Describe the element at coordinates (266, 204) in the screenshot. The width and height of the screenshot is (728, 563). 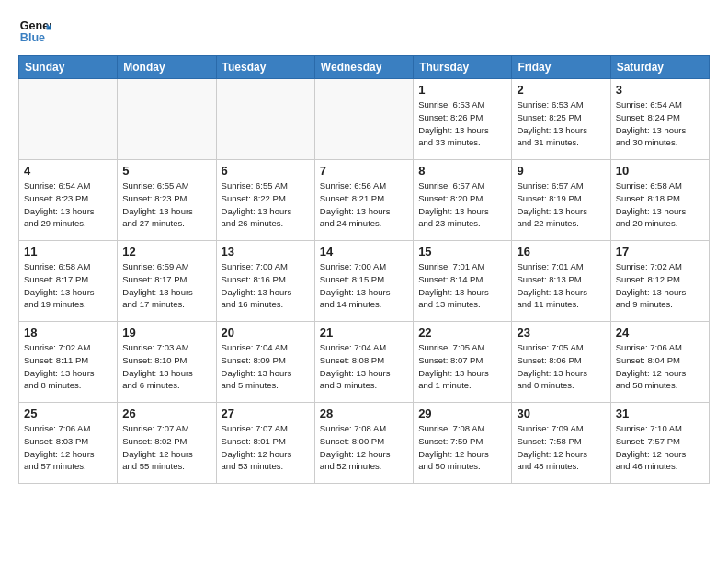
I see `day-info: Sunrise: 6:55 AM Sunset: 8:22 PM Dayligh…` at that location.